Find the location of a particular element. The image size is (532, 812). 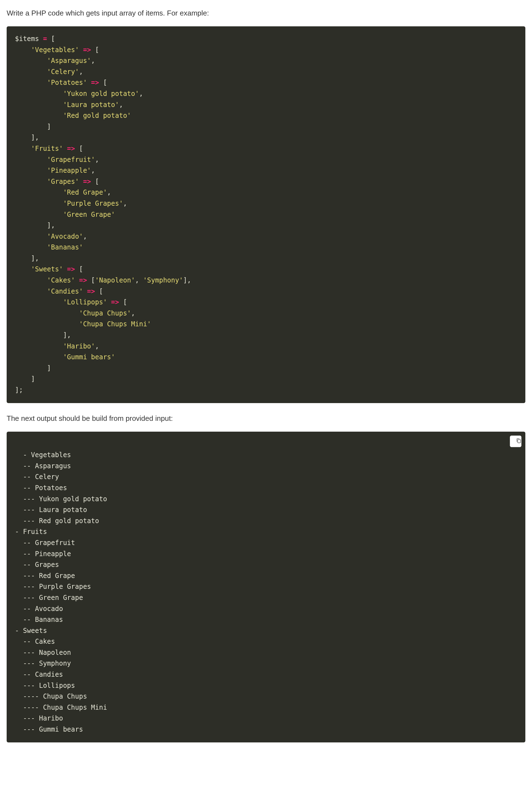

code-token-str: 'Bananas' is located at coordinates (65, 247).